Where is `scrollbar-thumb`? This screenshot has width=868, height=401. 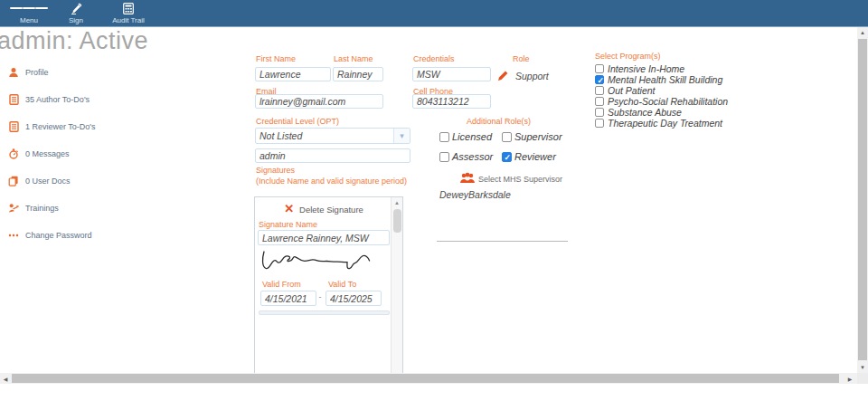 scrollbar-thumb is located at coordinates (398, 221).